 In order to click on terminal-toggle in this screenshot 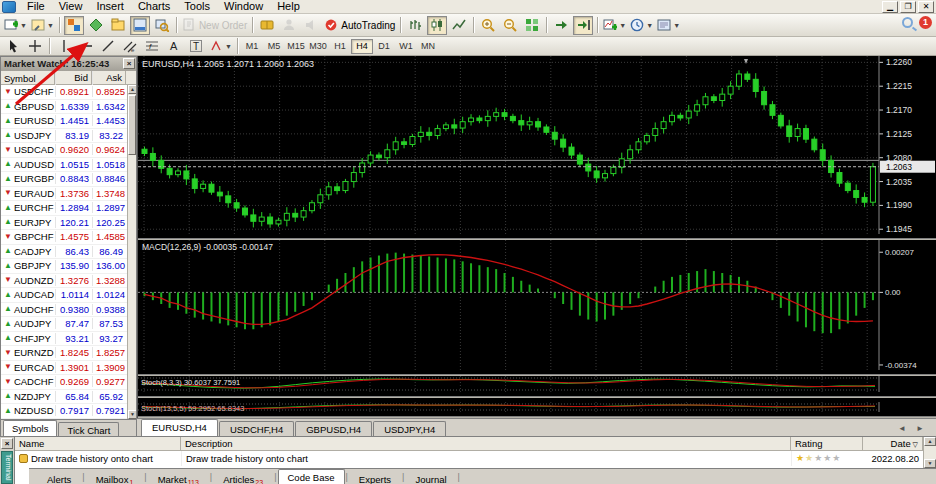, I will do `click(140, 26)`.